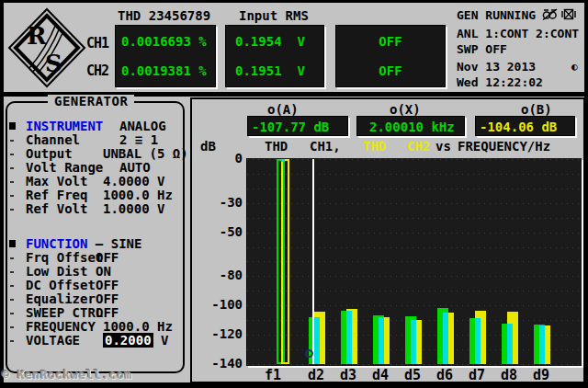 Image resolution: width=588 pixels, height=388 pixels. I want to click on chart-title-vs: vs, so click(443, 147).